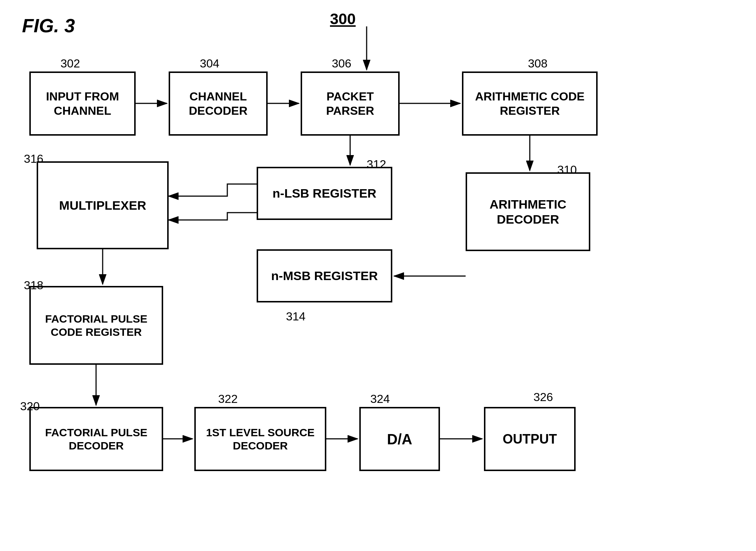 This screenshot has height=551, width=756. What do you see at coordinates (350, 103) in the screenshot?
I see `packet-parser-block: PACKET PARSER` at bounding box center [350, 103].